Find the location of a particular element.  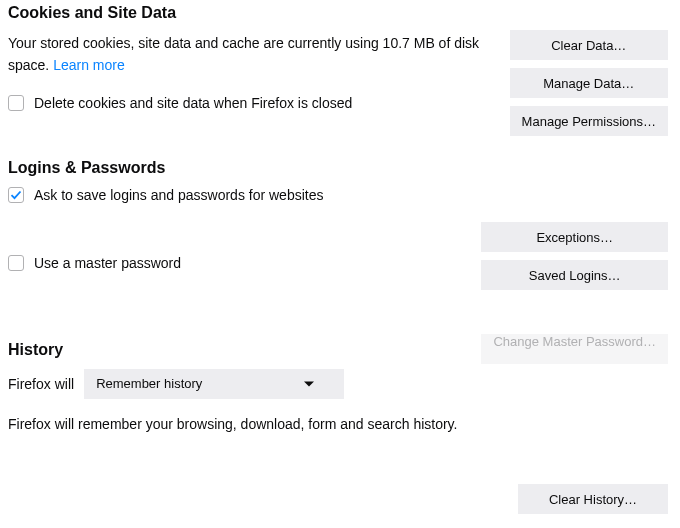

firefox-will-label: Firefox will is located at coordinates (41, 384).